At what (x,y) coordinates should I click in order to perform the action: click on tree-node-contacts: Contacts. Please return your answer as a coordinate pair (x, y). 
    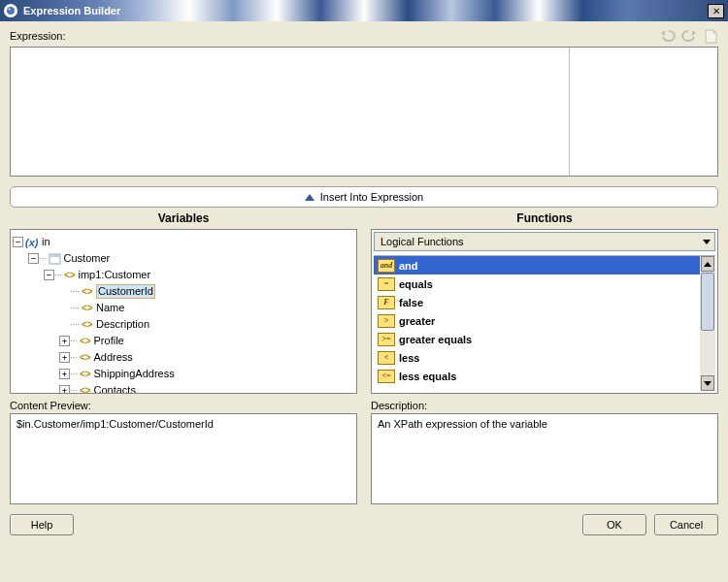
    Looking at the image, I should click on (115, 388).